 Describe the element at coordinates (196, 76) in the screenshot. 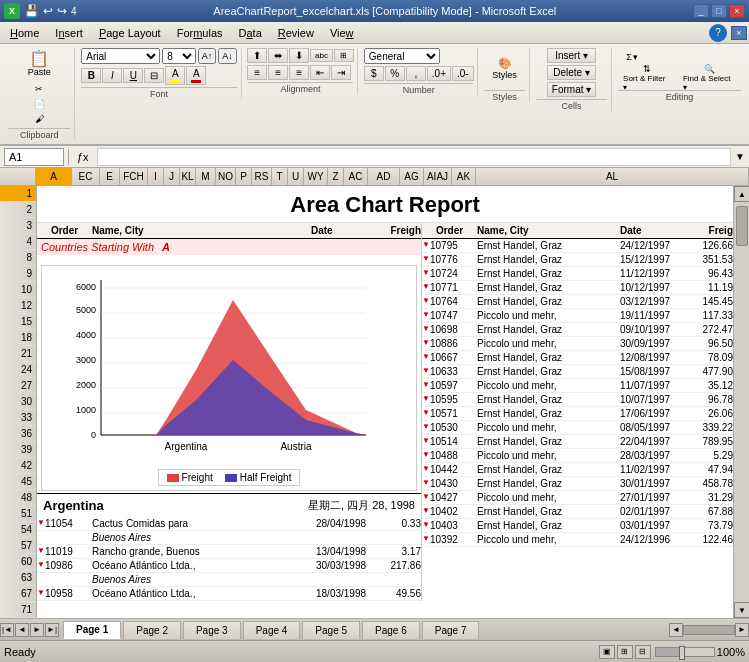

I see `font-color-button: A` at that location.